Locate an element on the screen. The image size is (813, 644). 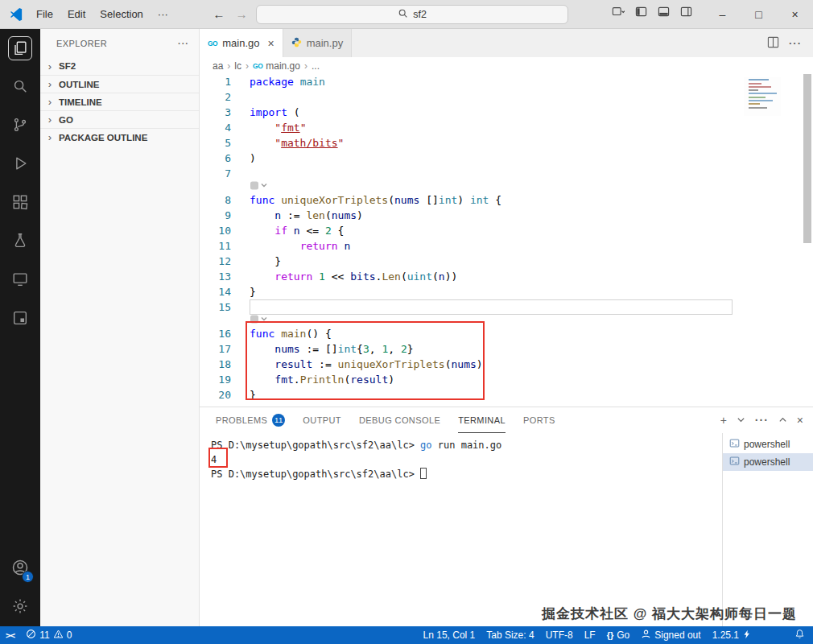
code-line: func uniqueXorTriplets(nums []int) int { is located at coordinates (509, 200).